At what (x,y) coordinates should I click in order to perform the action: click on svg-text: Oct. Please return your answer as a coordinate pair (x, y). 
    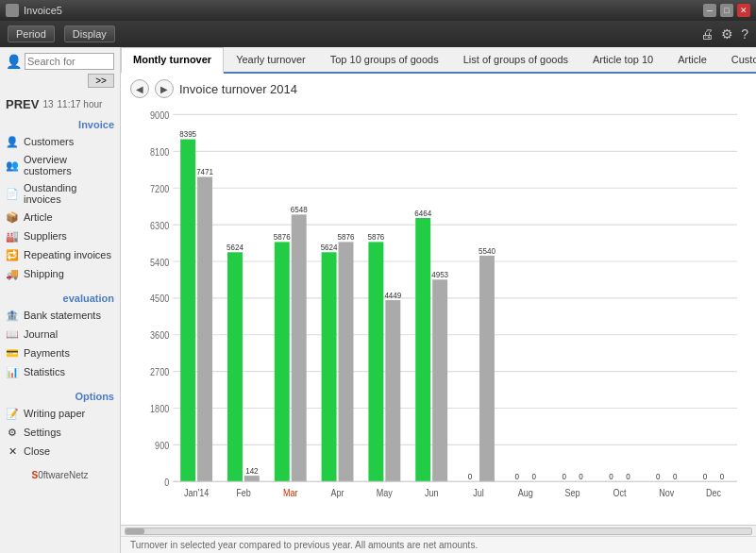
    Looking at the image, I should click on (619, 494).